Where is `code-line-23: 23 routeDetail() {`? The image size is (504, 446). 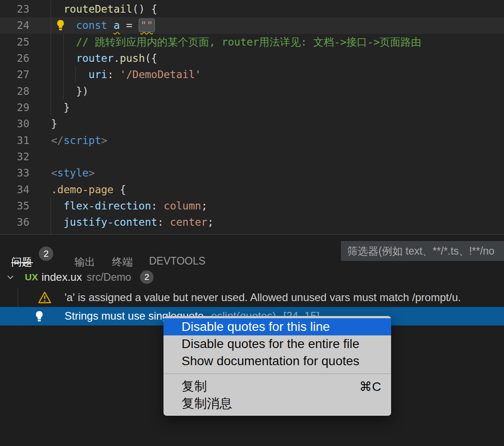 code-line-23: 23 routeDetail() { is located at coordinates (252, 9).